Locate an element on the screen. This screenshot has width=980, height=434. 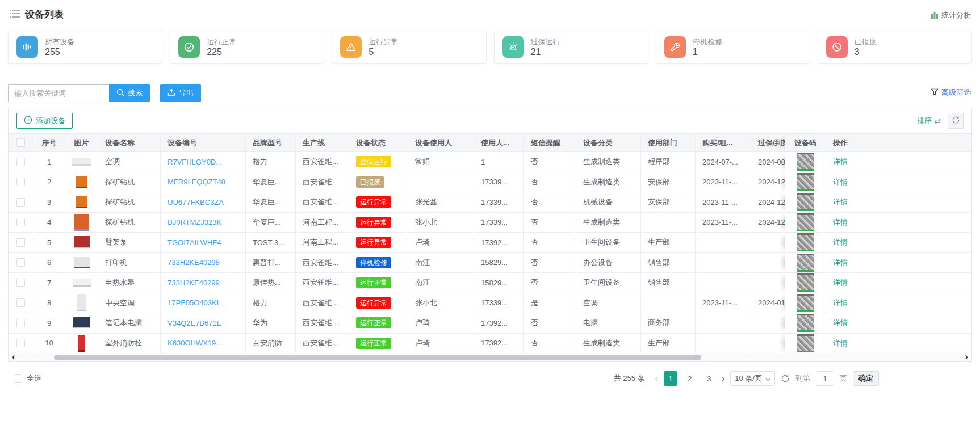
goto-page-input is located at coordinates (825, 378).